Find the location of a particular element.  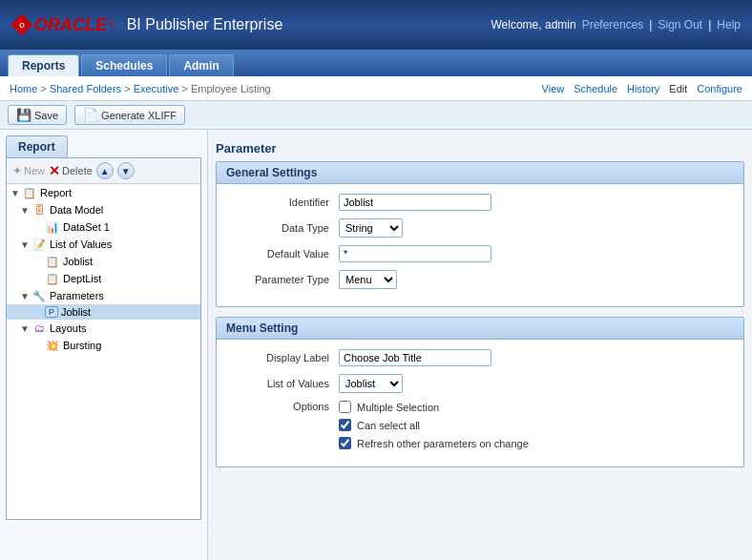

generate-xliff-button: 📄 Generate XLIFF is located at coordinates (130, 114).